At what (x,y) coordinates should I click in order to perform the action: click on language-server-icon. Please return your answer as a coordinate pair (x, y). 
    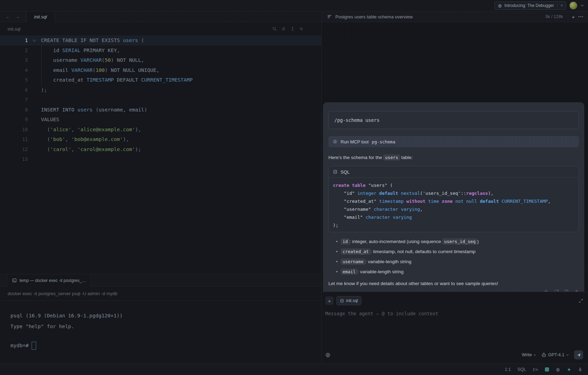
    Looking at the image, I should click on (547, 369).